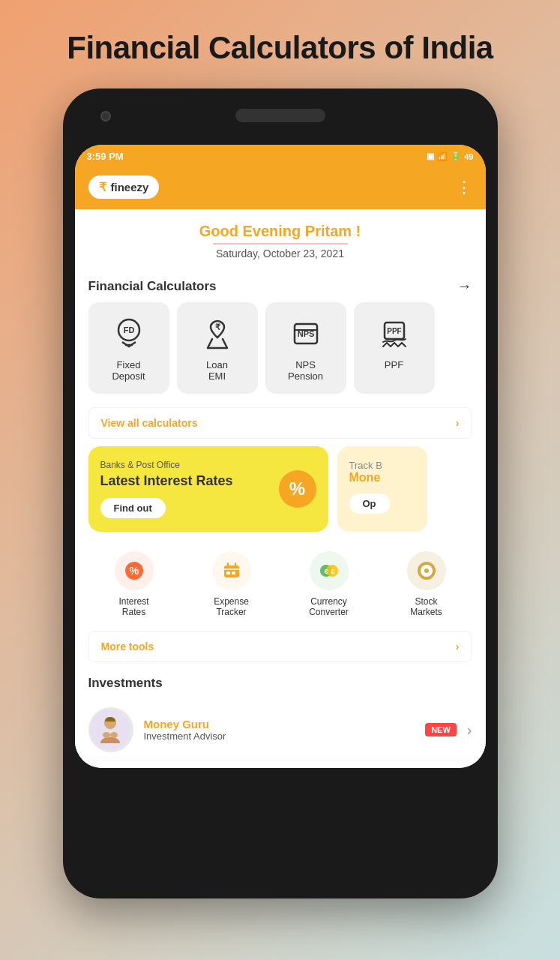  What do you see at coordinates (426, 607) in the screenshot?
I see `stock-markets-label: StockMarkets` at bounding box center [426, 607].